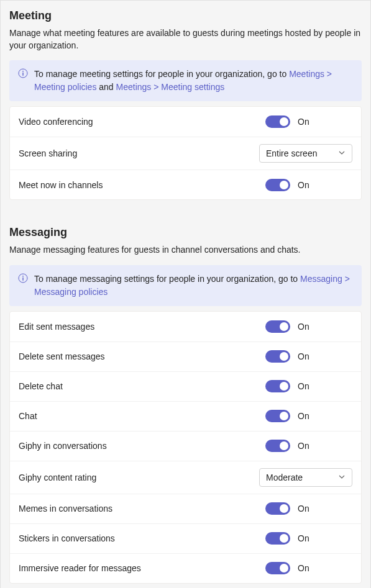 This screenshot has width=371, height=588. I want to click on memes-toggle, so click(278, 509).